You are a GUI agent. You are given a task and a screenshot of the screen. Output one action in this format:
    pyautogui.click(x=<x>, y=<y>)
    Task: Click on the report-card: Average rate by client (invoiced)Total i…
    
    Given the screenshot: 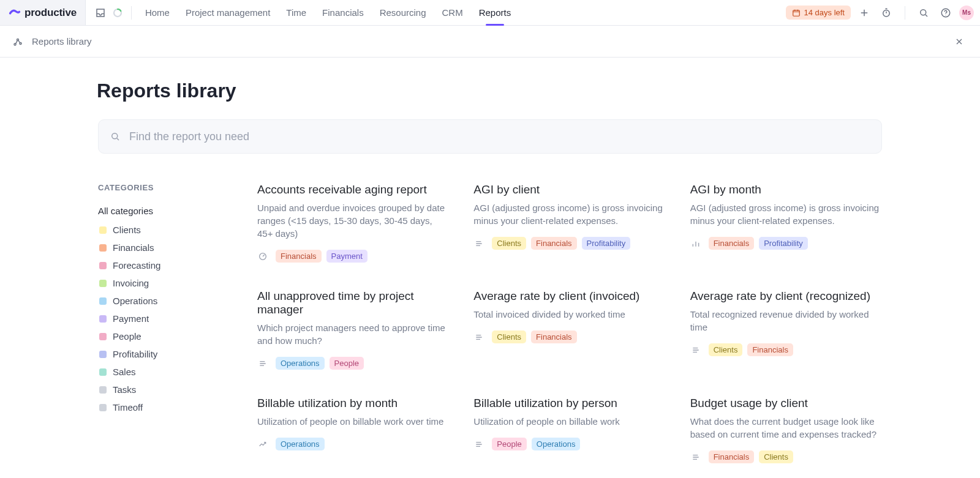 What is the action you would take?
    pyautogui.click(x=570, y=329)
    